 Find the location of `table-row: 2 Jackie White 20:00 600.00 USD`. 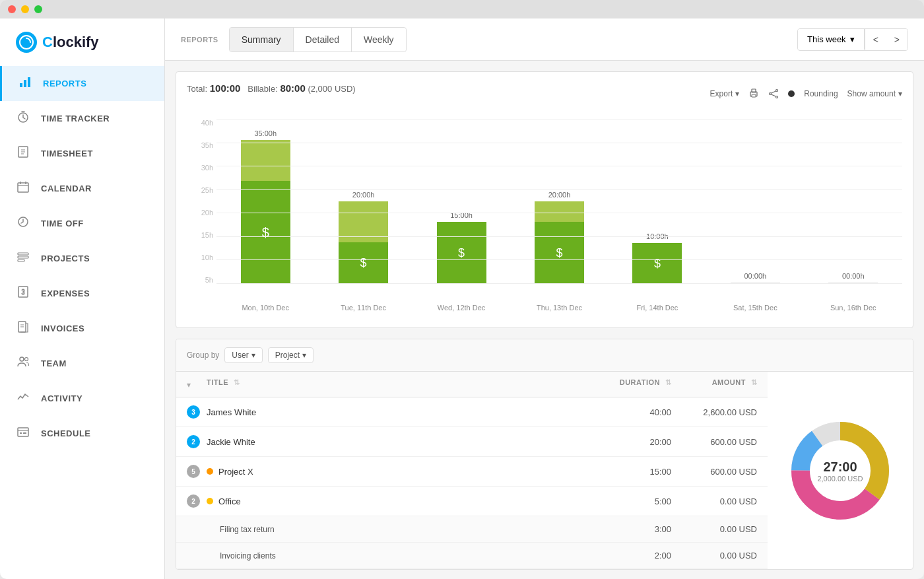

table-row: 2 Jackie White 20:00 600.00 USD is located at coordinates (472, 442).